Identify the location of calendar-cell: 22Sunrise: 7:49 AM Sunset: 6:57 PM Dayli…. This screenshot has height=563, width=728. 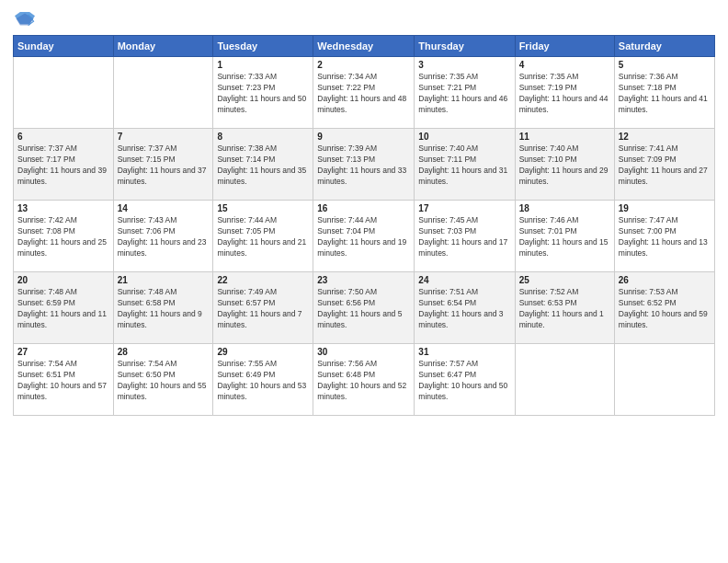
(263, 308).